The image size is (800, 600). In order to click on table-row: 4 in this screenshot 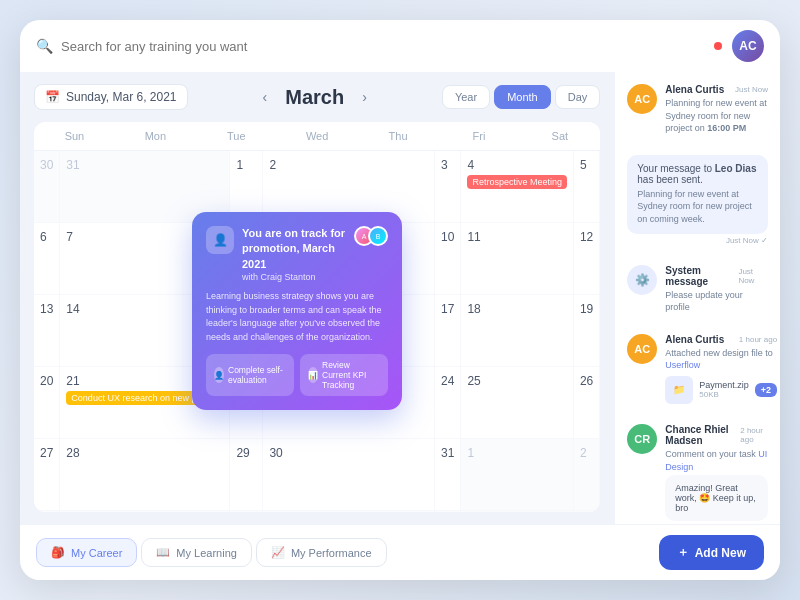, I will do `click(145, 512)`.